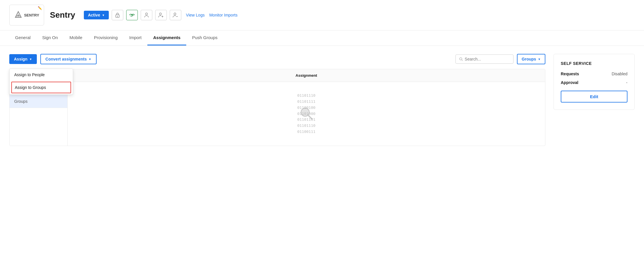 Image resolution: width=644 pixels, height=256 pixels. I want to click on logo-box: ✏️ SENTRY, so click(27, 15).